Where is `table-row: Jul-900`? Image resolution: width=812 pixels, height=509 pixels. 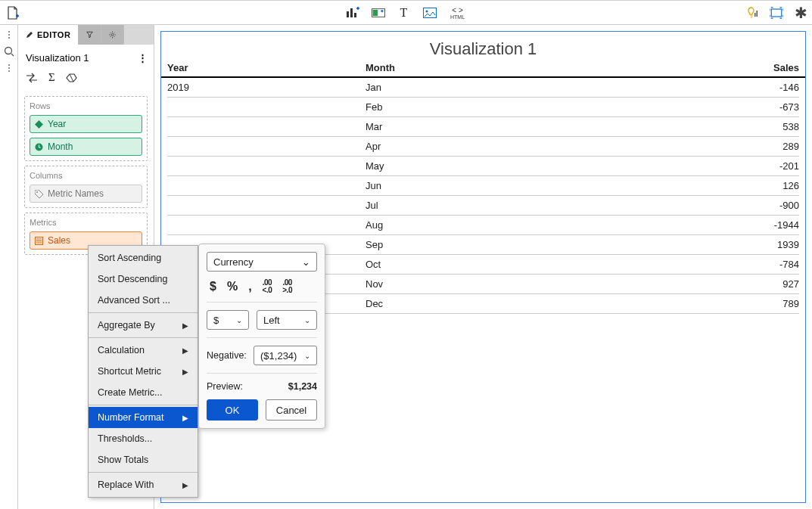 table-row: Jul-900 is located at coordinates (483, 206).